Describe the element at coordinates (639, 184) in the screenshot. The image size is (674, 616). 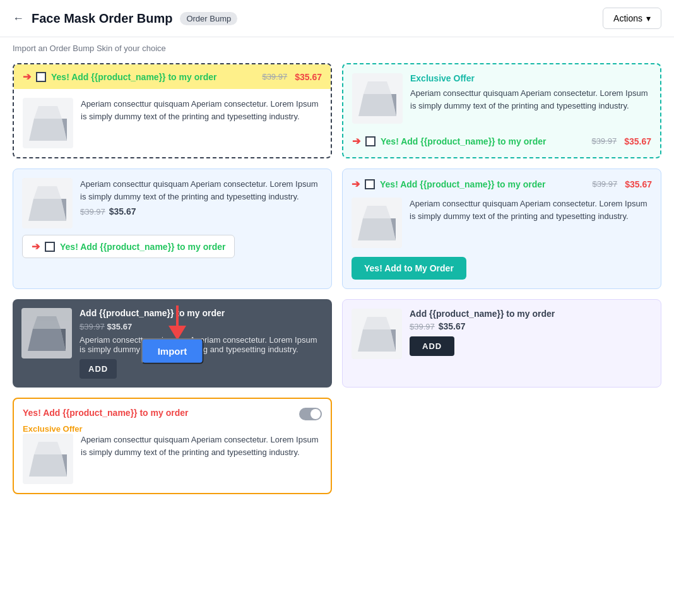
I see `price-new-4: $35.67` at that location.